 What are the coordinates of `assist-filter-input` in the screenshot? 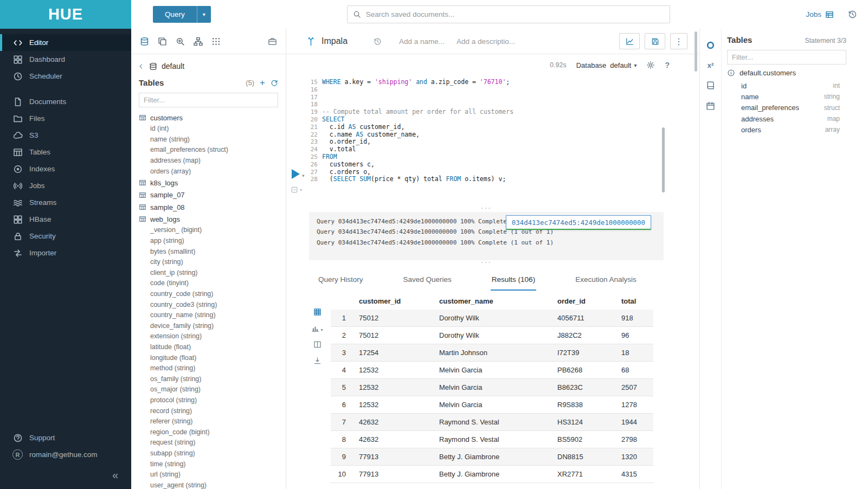 It's located at (208, 100).